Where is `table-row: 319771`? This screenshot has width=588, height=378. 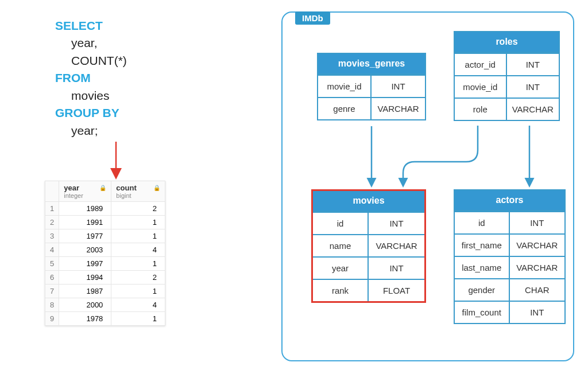
table-row: 319771 is located at coordinates (106, 236).